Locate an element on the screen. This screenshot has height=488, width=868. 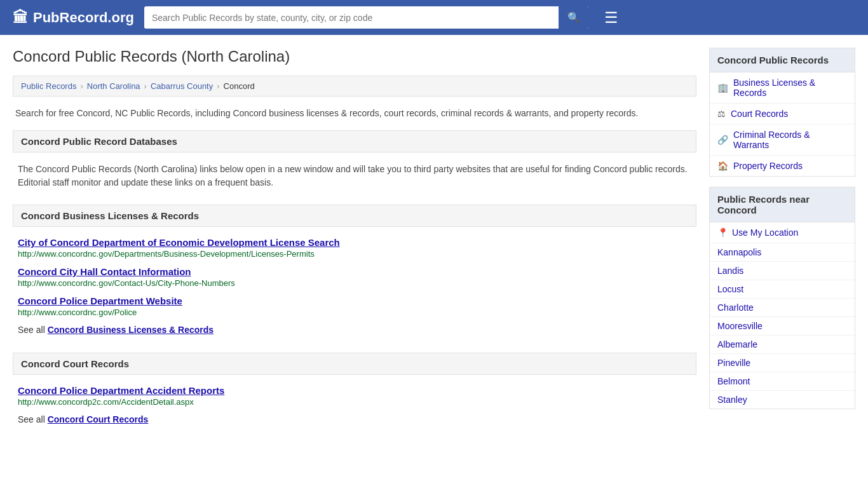
nearby-city-pineville: Pineville is located at coordinates (782, 363).